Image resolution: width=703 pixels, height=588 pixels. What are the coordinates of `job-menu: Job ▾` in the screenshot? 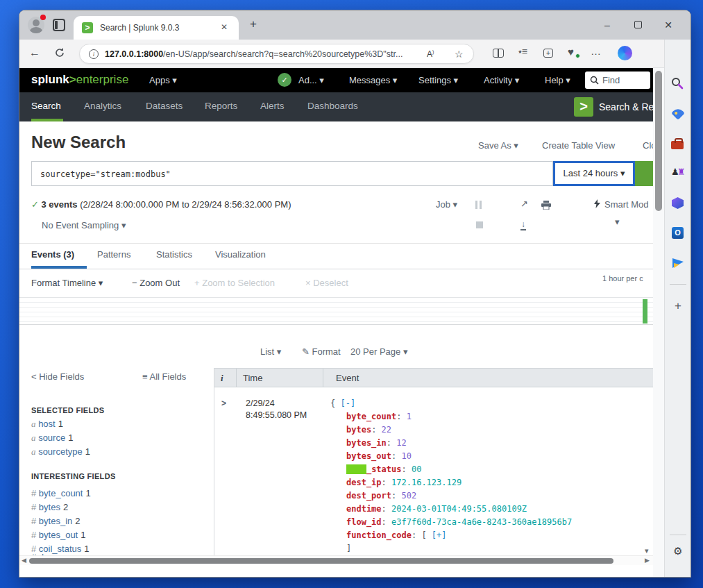 It's located at (447, 204).